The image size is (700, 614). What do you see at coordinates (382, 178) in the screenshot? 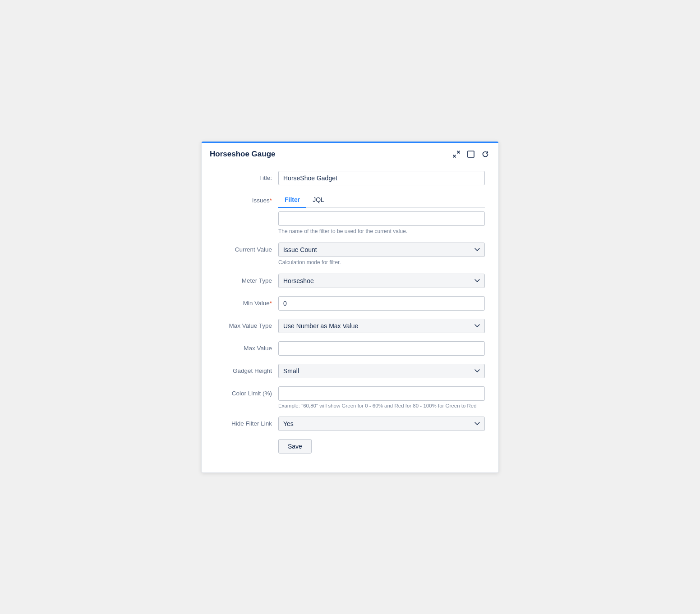
I see `title-input` at bounding box center [382, 178].